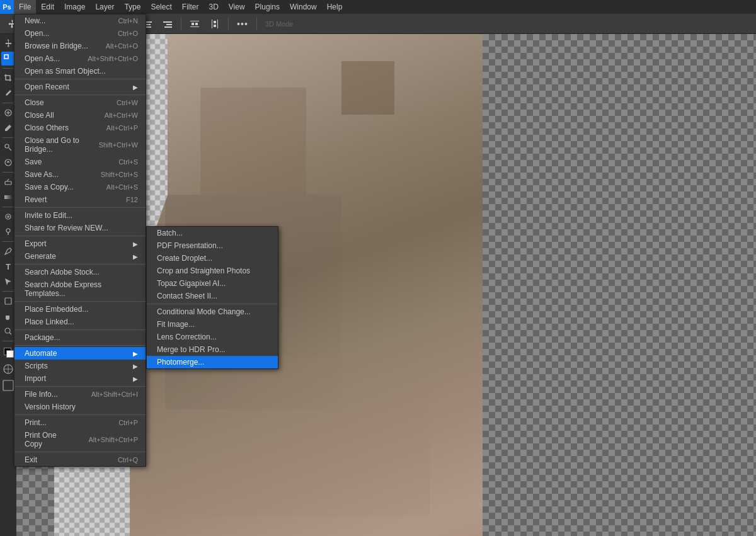 Image resolution: width=756 pixels, height=536 pixels. What do you see at coordinates (80, 423) in the screenshot?
I see `menu-print: Print...Ctrl+P` at bounding box center [80, 423].